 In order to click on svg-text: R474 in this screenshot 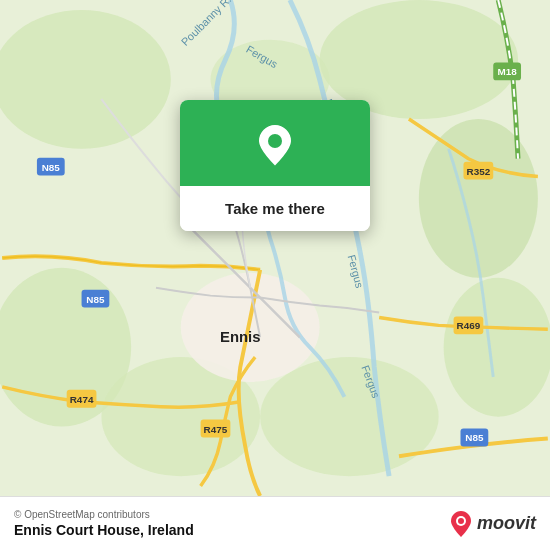, I will do `click(82, 400)`.